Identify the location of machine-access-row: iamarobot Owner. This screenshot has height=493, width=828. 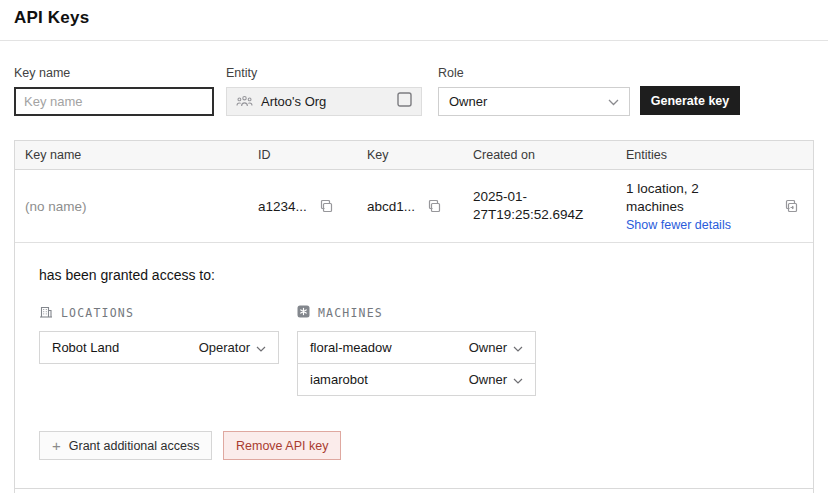
(416, 380).